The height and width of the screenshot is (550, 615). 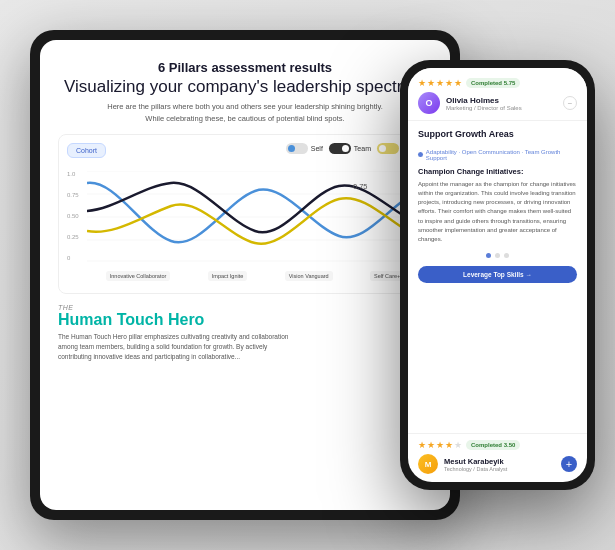 I want to click on x-axis-labels: Innovative Collaborator Impact Ignite Vi…, so click(x=255, y=276).